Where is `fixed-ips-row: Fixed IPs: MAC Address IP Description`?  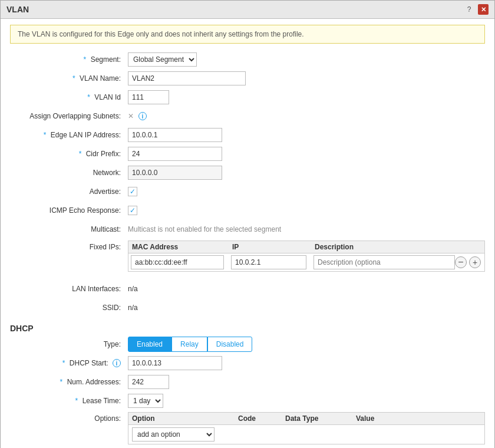 fixed-ips-row: Fixed IPs: MAC Address IP Description is located at coordinates (248, 256).